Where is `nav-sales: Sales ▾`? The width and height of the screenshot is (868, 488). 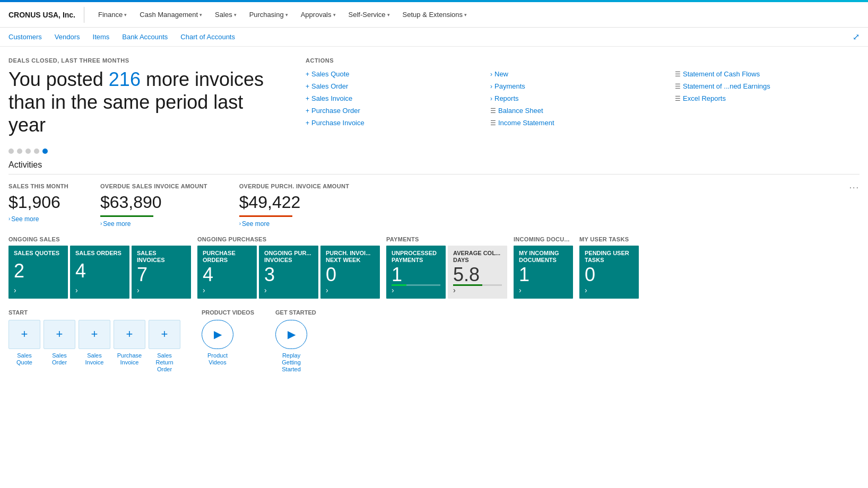 nav-sales: Sales ▾ is located at coordinates (226, 15).